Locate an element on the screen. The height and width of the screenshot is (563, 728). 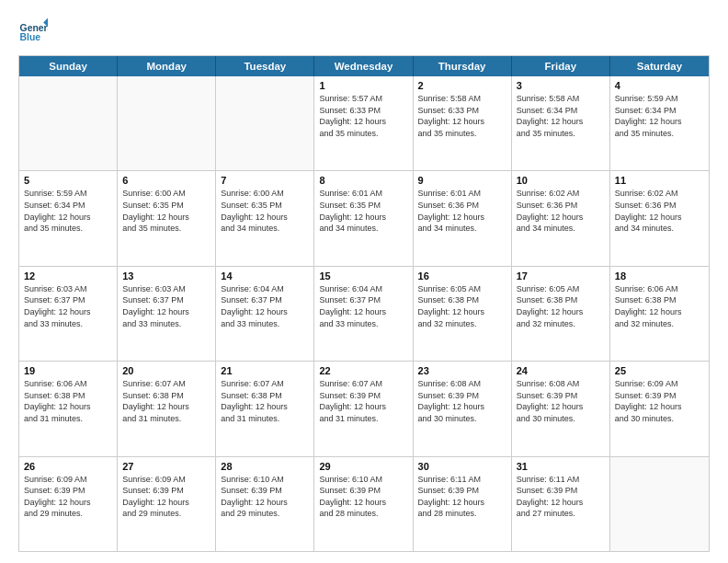
day-number: 24 is located at coordinates (561, 371).